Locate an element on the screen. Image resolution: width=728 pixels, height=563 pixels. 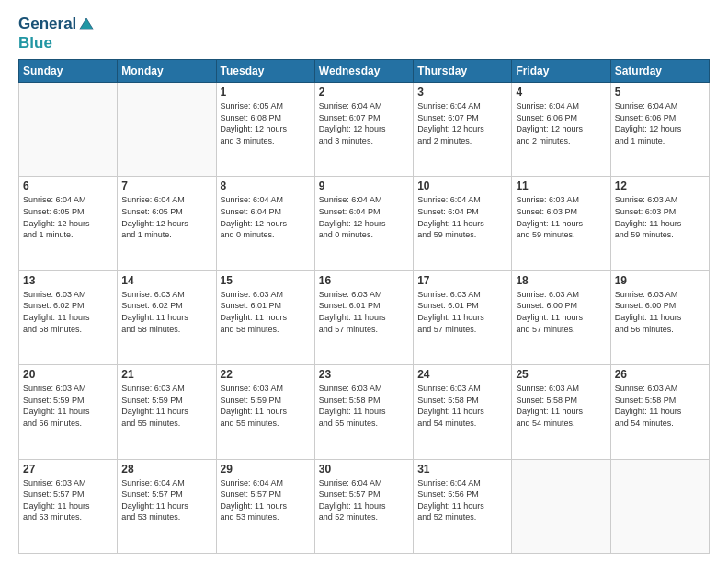
day-number: 16 is located at coordinates (364, 281).